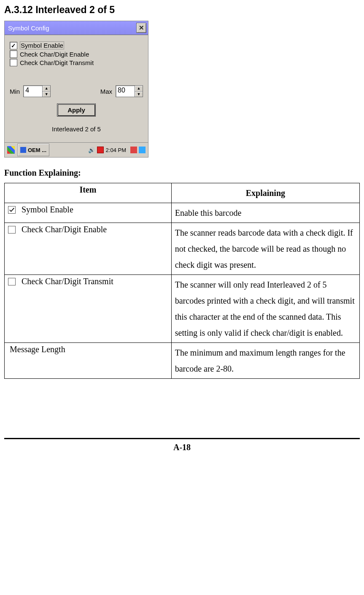 This screenshot has width=364, height=595. What do you see at coordinates (57, 62) in the screenshot?
I see `checkbox-label: Check Char/Digit Transmit` at bounding box center [57, 62].